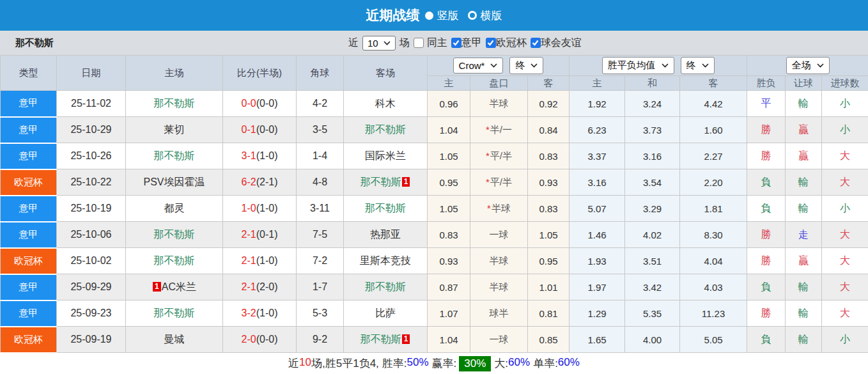 The height and width of the screenshot is (374, 868). I want to click on summary-near: 近, so click(294, 363).